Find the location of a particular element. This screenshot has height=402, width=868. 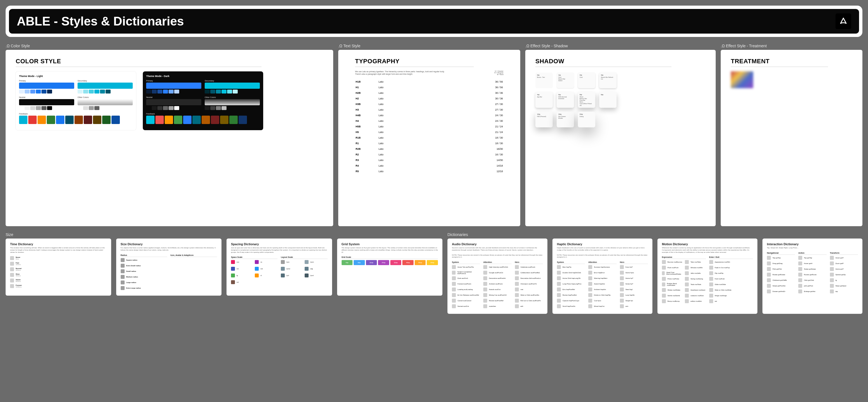

type-spec: 30 / 36 is located at coordinates (465, 93).